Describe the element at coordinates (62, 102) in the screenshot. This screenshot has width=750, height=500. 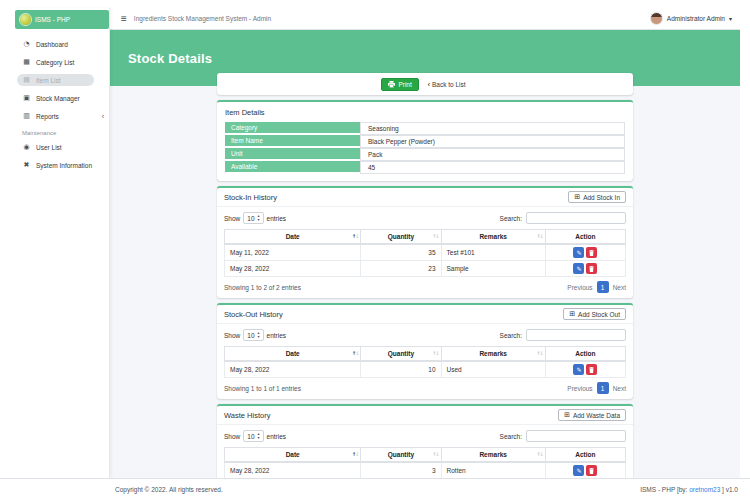
I see `sidebar-menu: ◔ Dashboard ▦ Category List ▤ Item List …` at that location.